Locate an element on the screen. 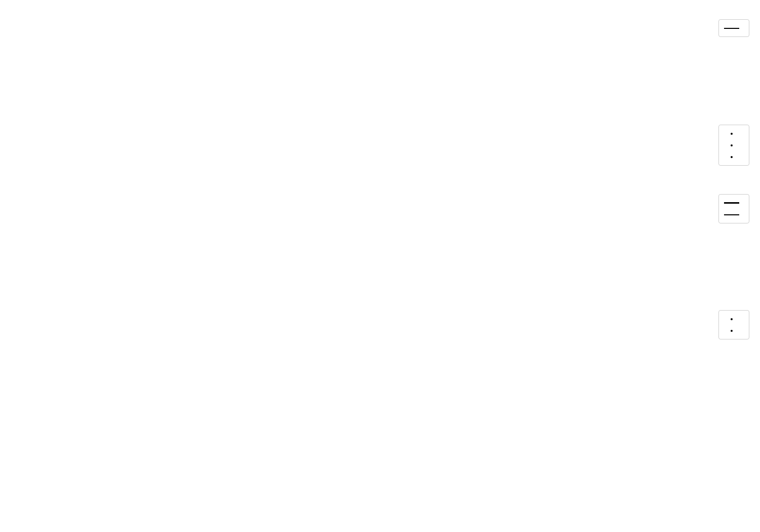 The image size is (760, 532). legend-row-mag-obsid is located at coordinates (734, 203).